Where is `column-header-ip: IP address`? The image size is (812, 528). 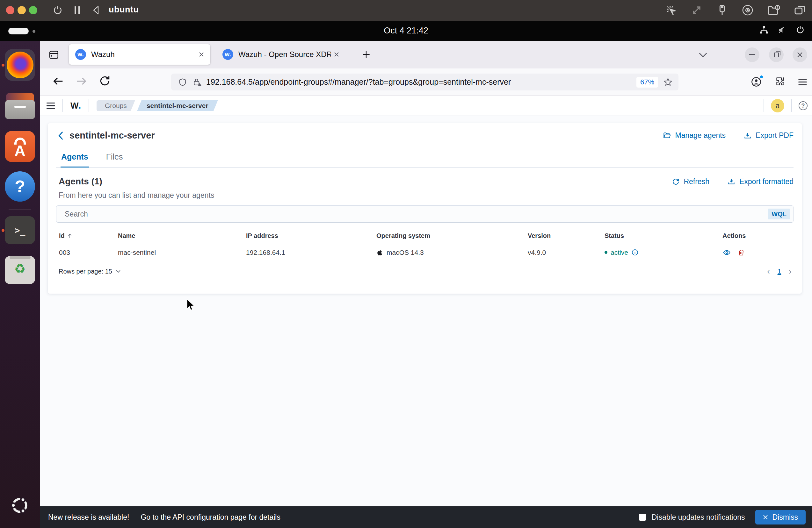 column-header-ip: IP address is located at coordinates (311, 236).